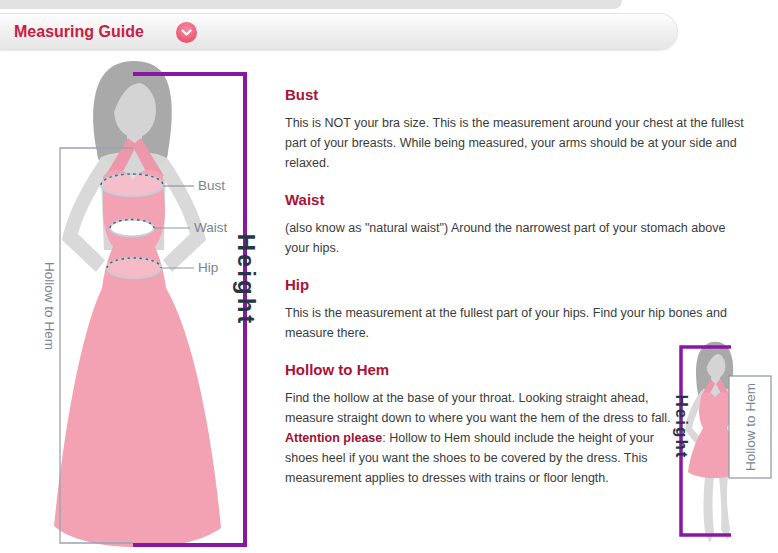 The image size is (778, 553). Describe the element at coordinates (515, 238) in the screenshot. I see `waist-description: (also know as "natural waist") Around th…` at that location.